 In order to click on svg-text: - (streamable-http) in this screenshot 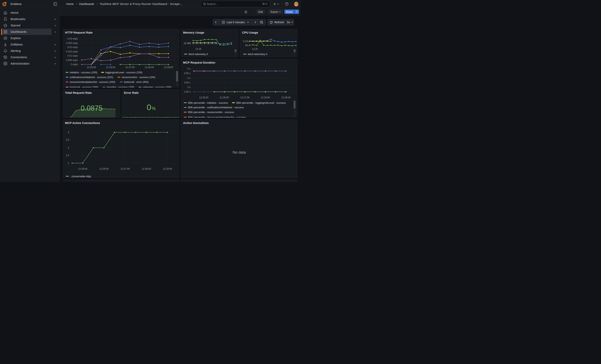, I will do `click(80, 176)`.